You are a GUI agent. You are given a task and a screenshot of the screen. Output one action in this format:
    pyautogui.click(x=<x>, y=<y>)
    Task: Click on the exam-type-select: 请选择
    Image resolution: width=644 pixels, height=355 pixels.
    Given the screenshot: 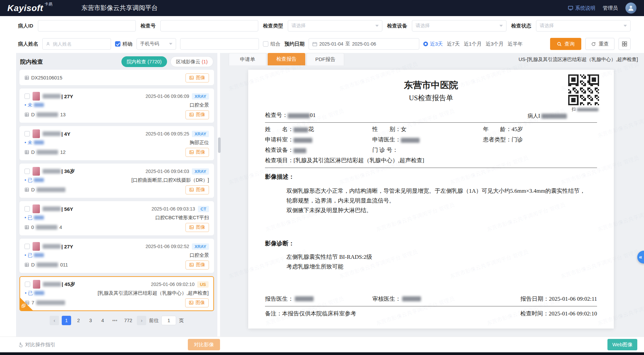 What is the action you would take?
    pyautogui.click(x=335, y=26)
    